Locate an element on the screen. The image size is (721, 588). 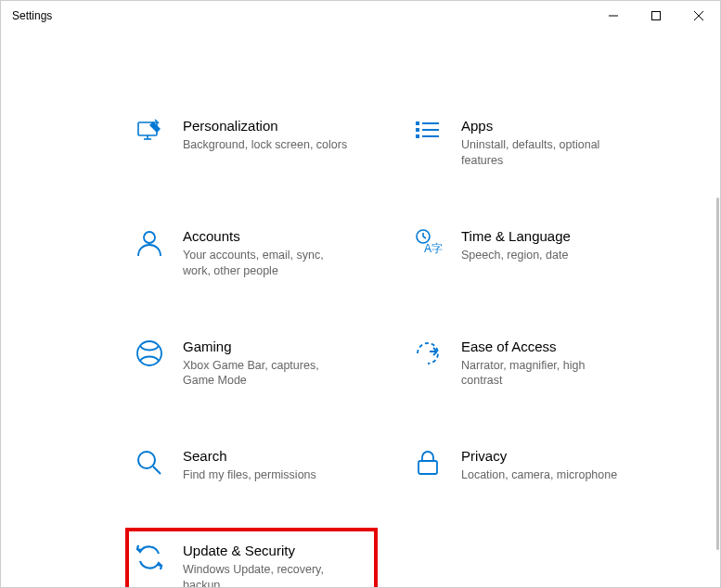
tile-title: Gaming is located at coordinates (266, 347).